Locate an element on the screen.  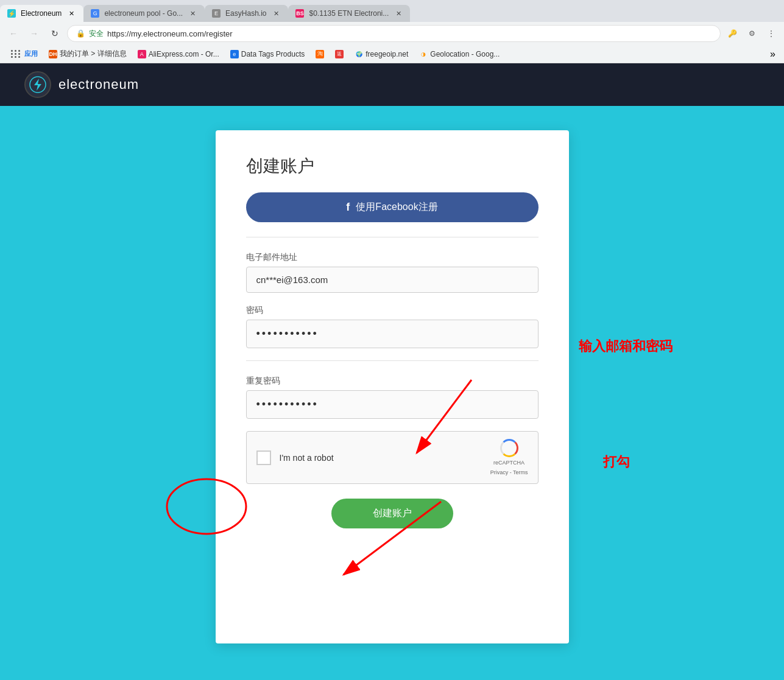
tab-label-3: EasyHash.io is located at coordinates (246, 13).